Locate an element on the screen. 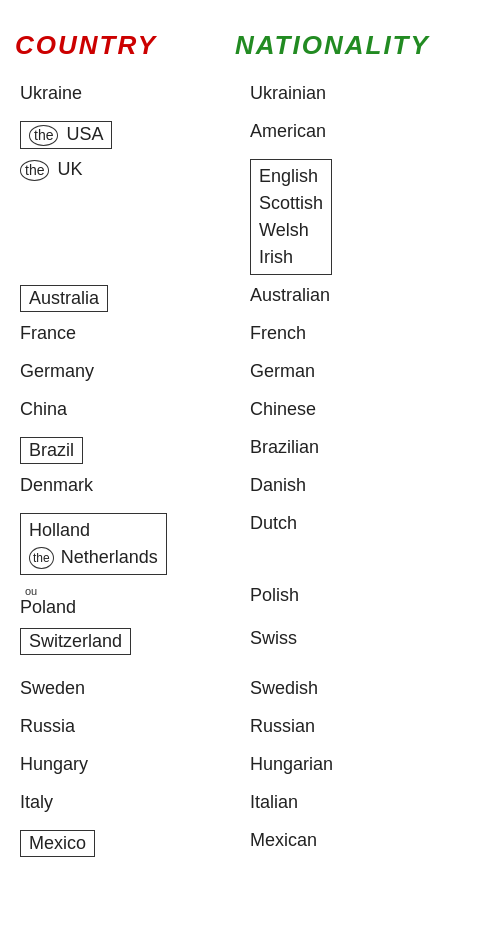 The width and height of the screenshot is (500, 941). nationality-name: Dutch is located at coordinates (274, 524).